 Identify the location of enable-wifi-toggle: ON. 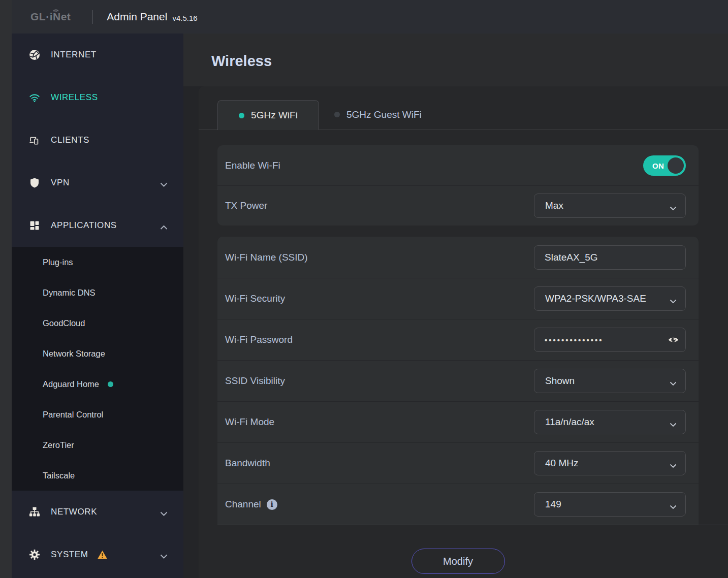
(664, 166).